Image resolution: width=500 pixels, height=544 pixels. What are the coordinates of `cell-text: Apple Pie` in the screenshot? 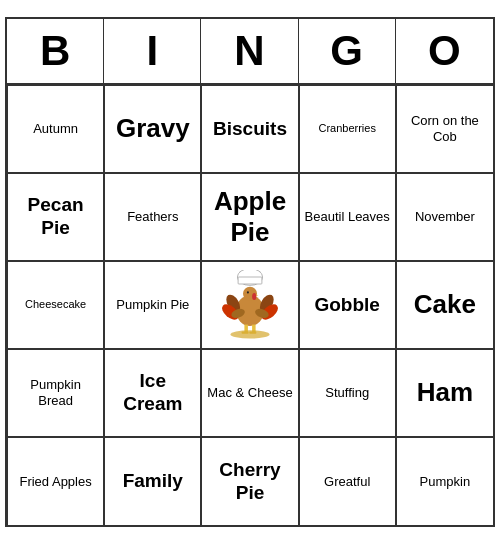 It's located at (250, 217).